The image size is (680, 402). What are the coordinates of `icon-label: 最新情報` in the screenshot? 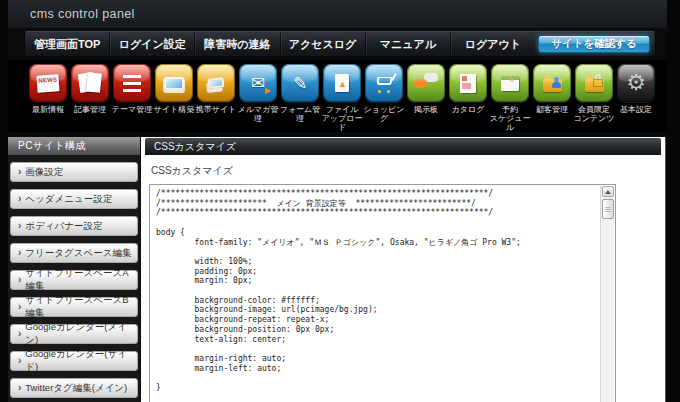 It's located at (48, 110).